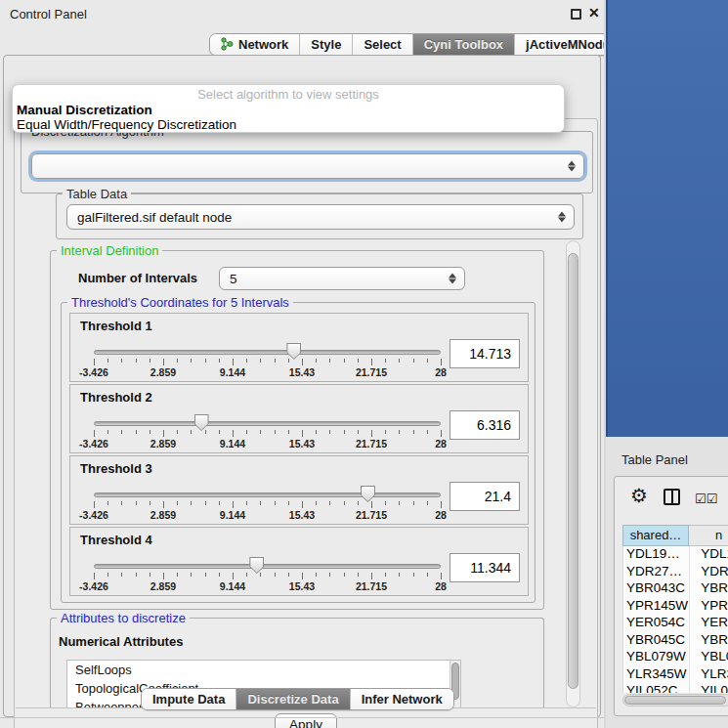  What do you see at coordinates (676, 573) in the screenshot?
I see `table-row: YDR27…YDR2` at bounding box center [676, 573].